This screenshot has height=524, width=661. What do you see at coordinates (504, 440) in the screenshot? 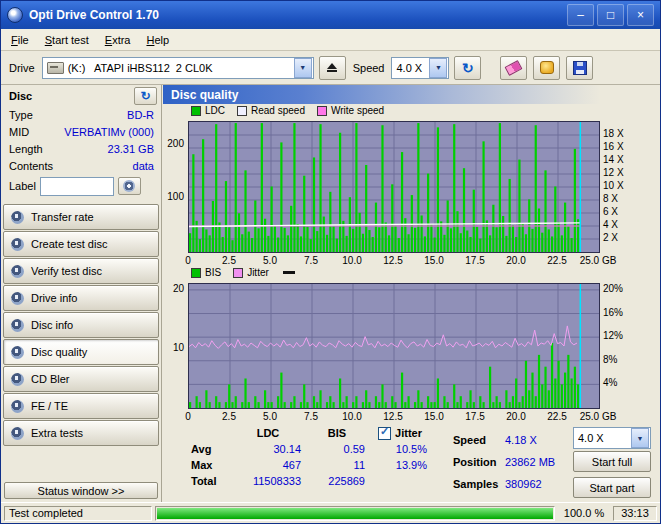
I see `test-info-row: Speed4.18 X` at bounding box center [504, 440].